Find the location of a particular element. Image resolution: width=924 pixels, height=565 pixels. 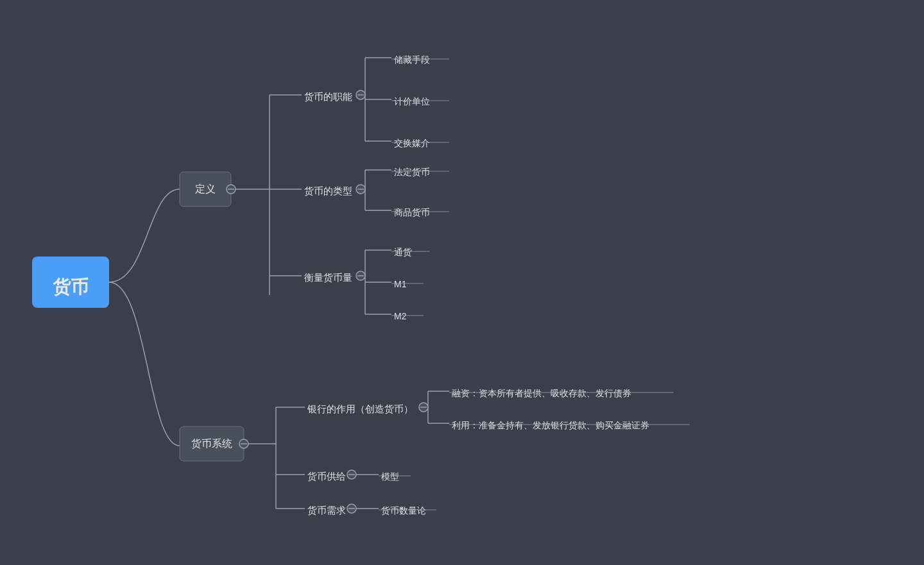

gongji-label: 货币供给 is located at coordinates (327, 476).